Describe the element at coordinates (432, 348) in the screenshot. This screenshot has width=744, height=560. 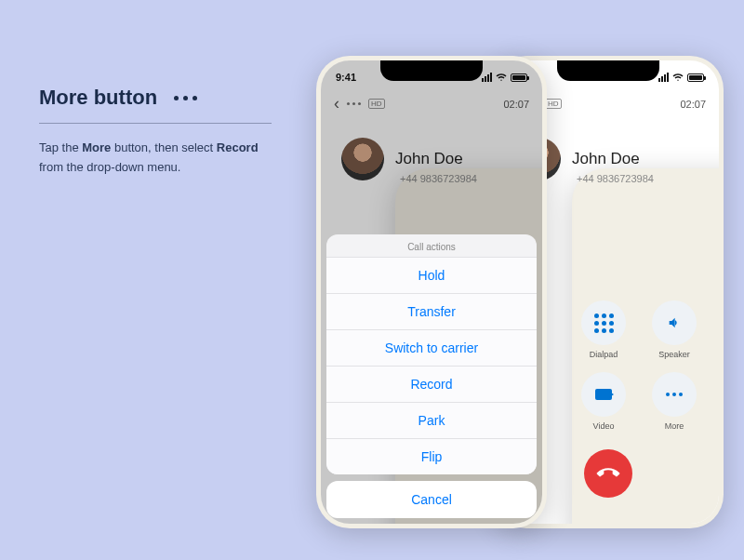
I see `sheet-item-switch: Switch to carrier` at that location.